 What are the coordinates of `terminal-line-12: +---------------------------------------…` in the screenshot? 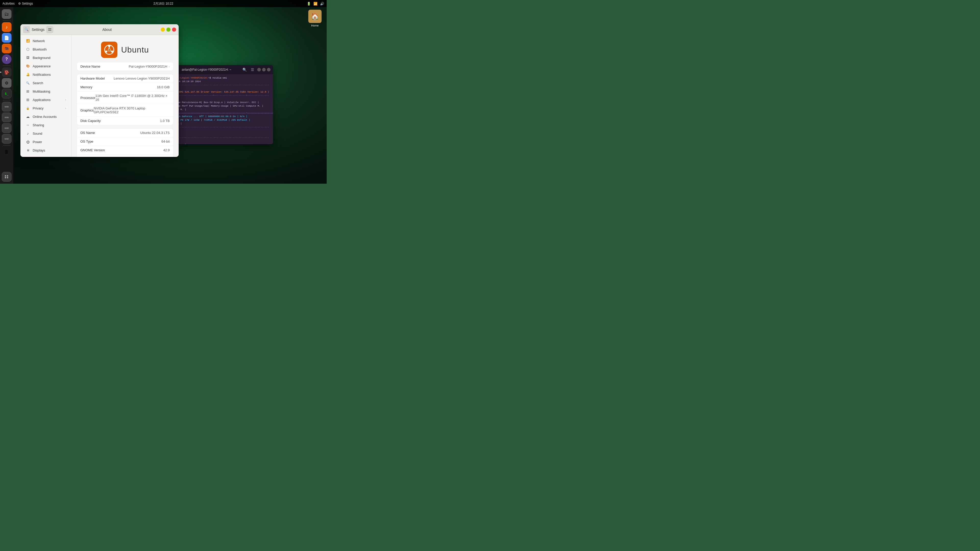 It's located at (218, 129).